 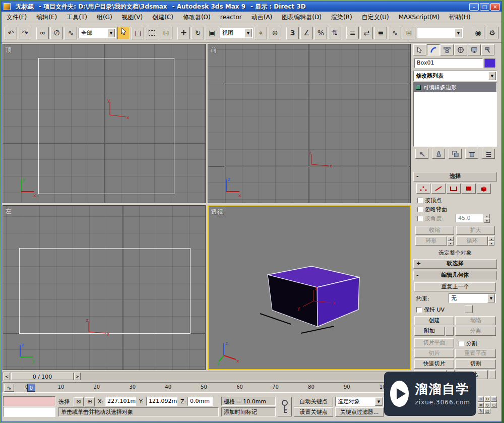 I want to click on spinner-snap-button: ⇅, so click(x=335, y=33).